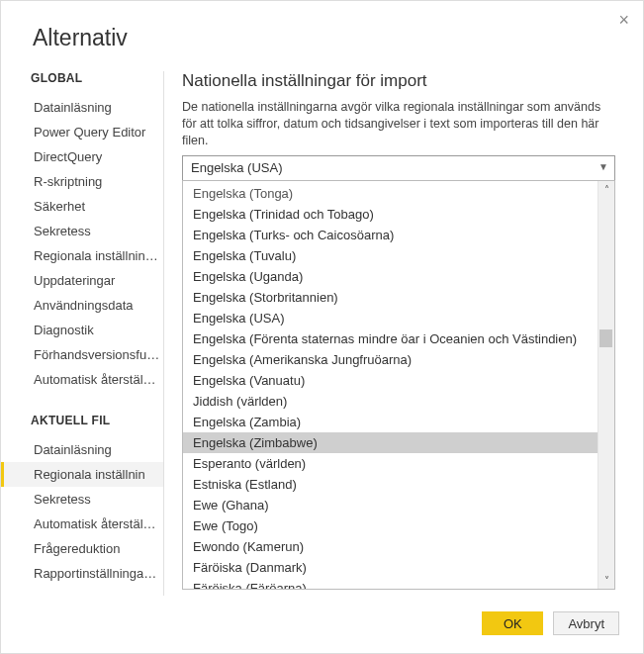 Image resolution: width=644 pixels, height=654 pixels. I want to click on locale-option: Ewondo (Kamerun), so click(399, 546).